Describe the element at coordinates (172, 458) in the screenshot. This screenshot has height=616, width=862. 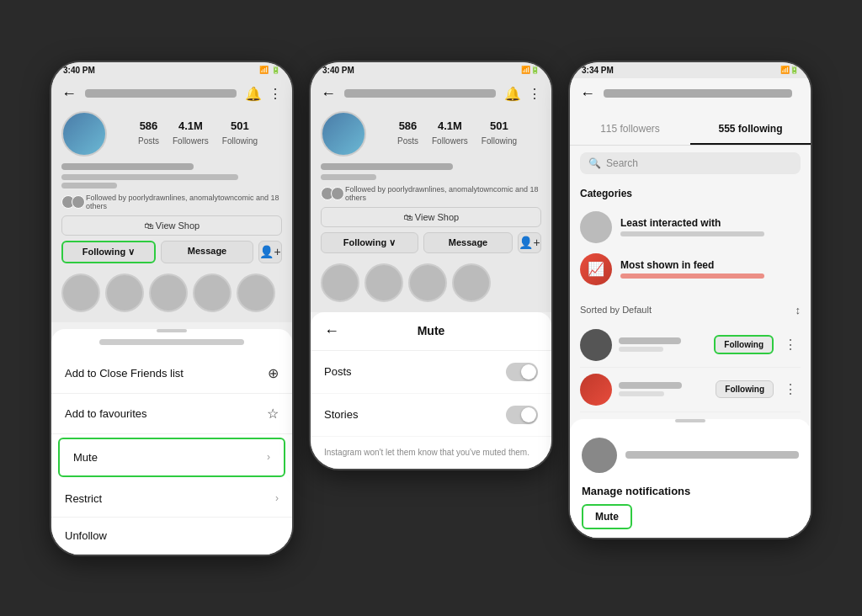
I see `sheet-item-mute: Mute ›` at that location.